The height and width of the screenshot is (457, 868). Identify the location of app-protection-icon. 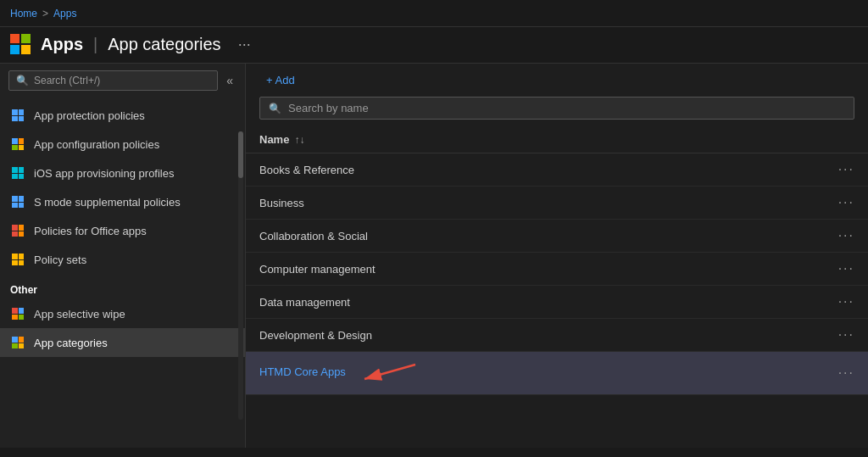
(18, 115).